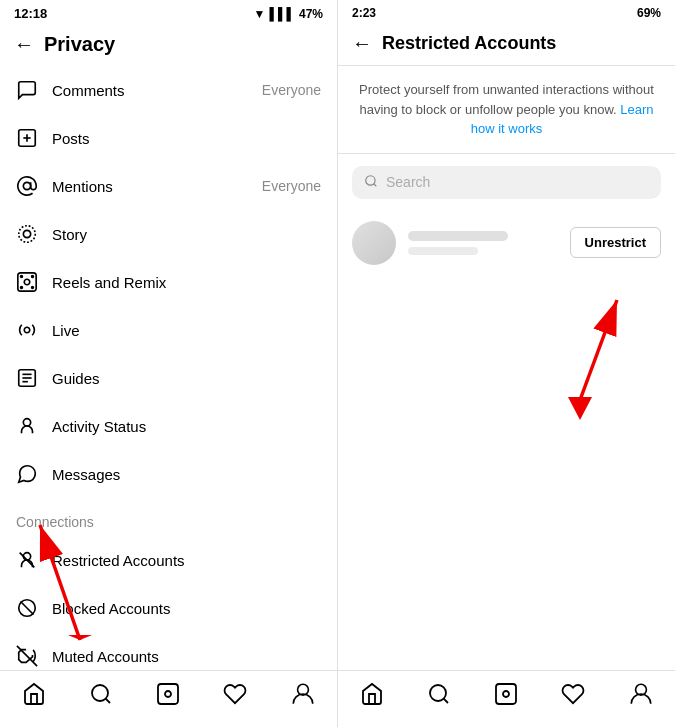 The image size is (675, 727). I want to click on left-bottom-nav, so click(168, 698).